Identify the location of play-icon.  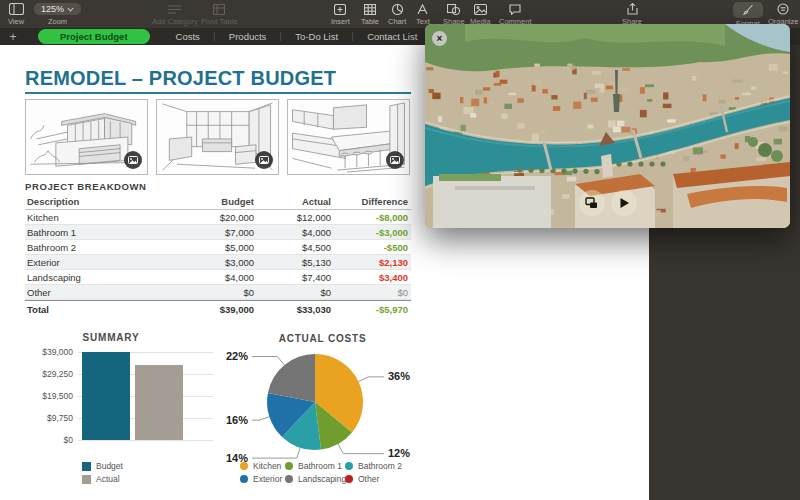
(624, 203).